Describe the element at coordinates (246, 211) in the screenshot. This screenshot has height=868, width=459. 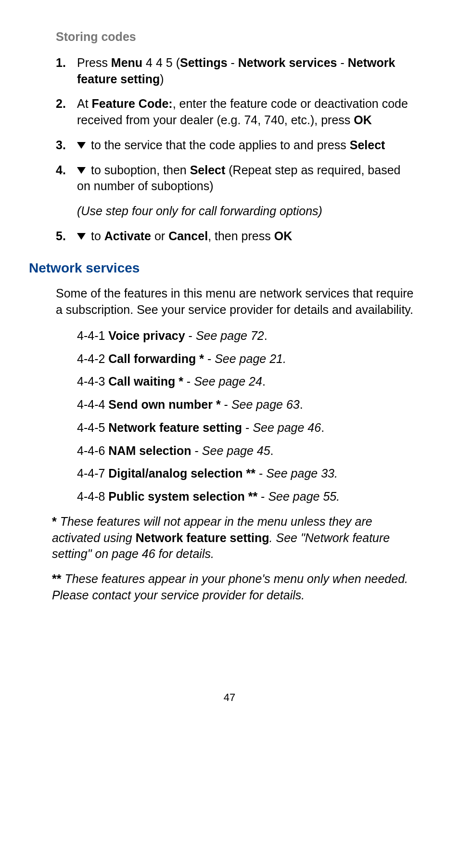
I see `step-note: (Use step four only for call forwarding …` at that location.